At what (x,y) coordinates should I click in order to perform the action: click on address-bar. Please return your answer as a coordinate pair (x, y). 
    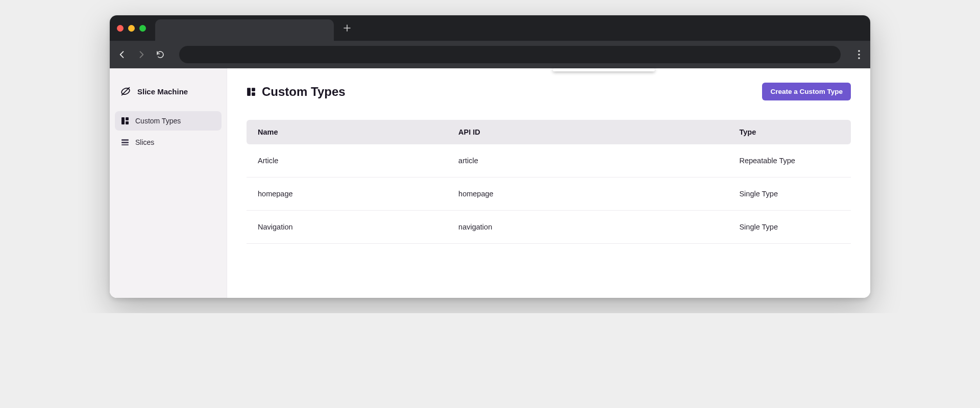
    Looking at the image, I should click on (510, 55).